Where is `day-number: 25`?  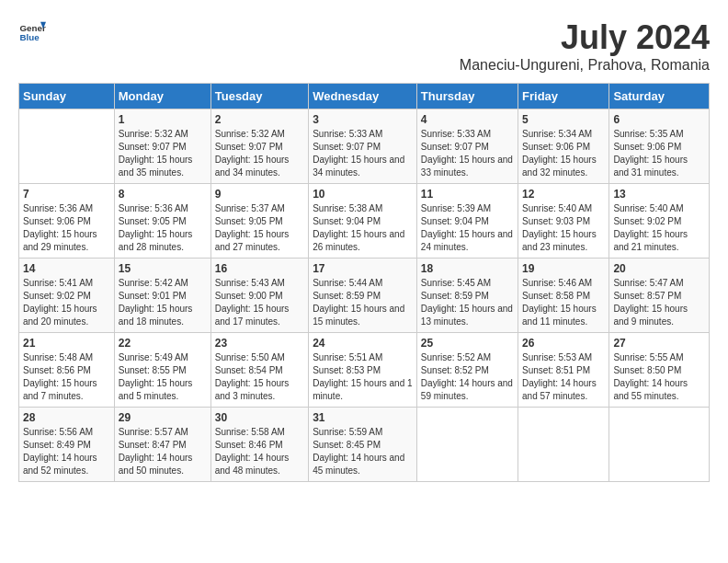
day-number: 25 is located at coordinates (467, 343).